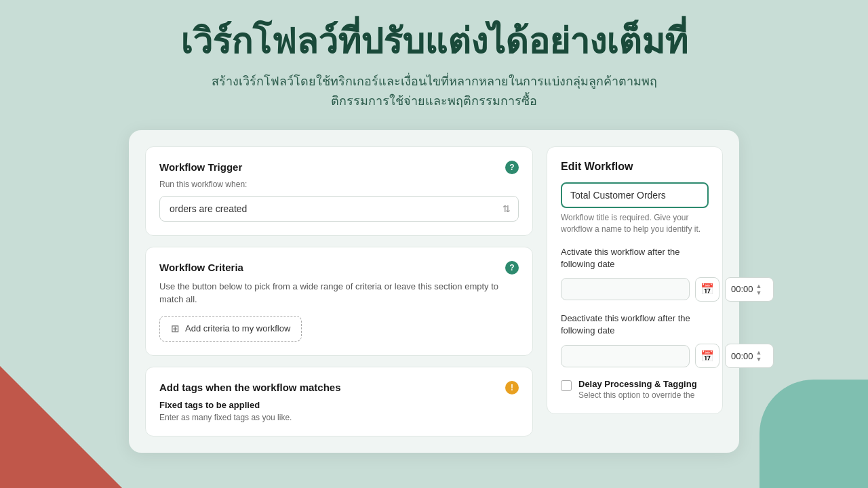 Image resolution: width=868 pixels, height=488 pixels. Describe the element at coordinates (635, 281) in the screenshot. I see `edit-workflow-card: Edit Workflow Workflow title is required…` at that location.